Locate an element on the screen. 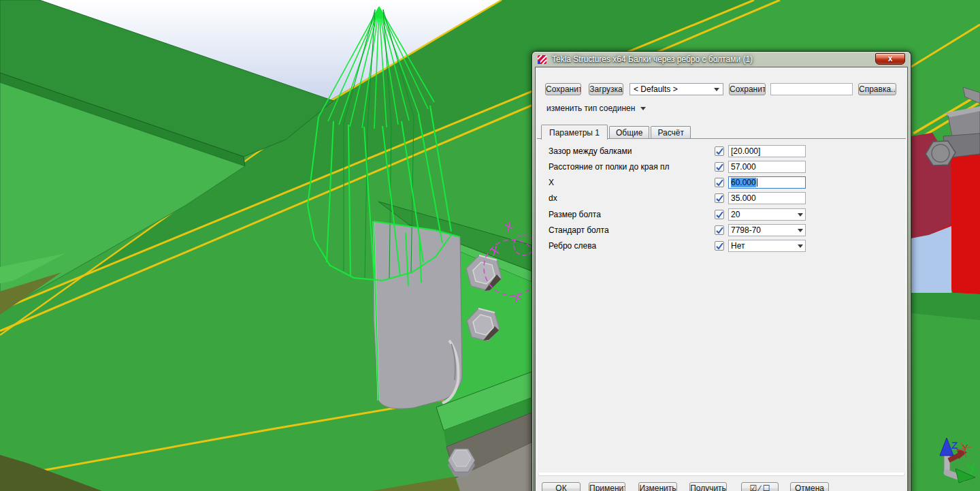 The width and height of the screenshot is (980, 491). param-row-x: X 60.000 is located at coordinates (721, 183).